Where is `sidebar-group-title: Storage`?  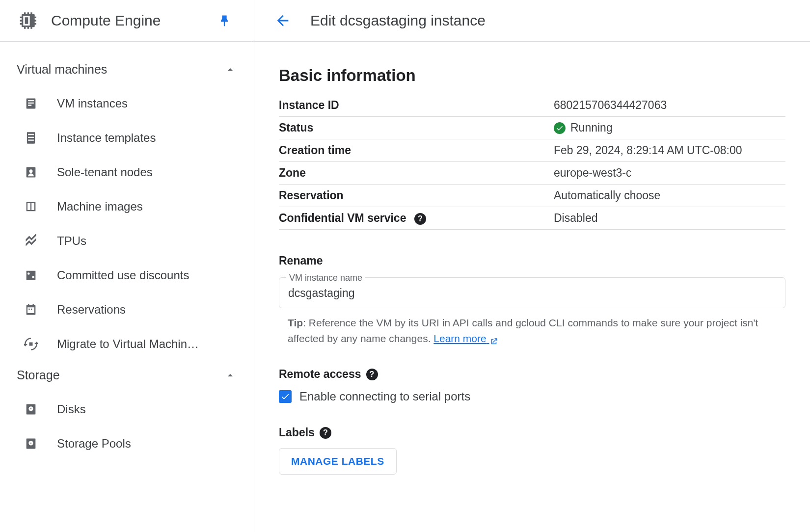
sidebar-group-title: Storage is located at coordinates (38, 375).